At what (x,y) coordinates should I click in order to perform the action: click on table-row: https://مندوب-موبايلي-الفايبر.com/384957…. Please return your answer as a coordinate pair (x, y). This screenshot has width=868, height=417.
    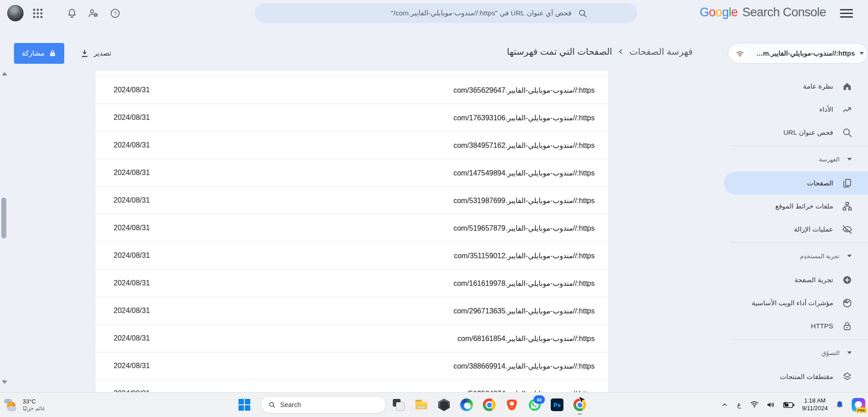
    Looking at the image, I should click on (352, 146).